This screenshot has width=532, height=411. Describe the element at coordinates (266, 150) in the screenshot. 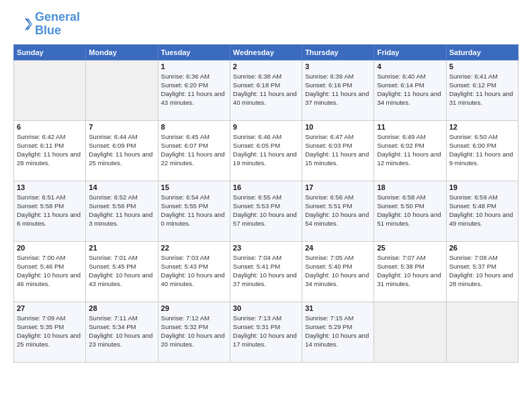

I see `day-cell: 9Sunrise: 6:46 AM Sunset: 6:05 PM Daylig…` at that location.